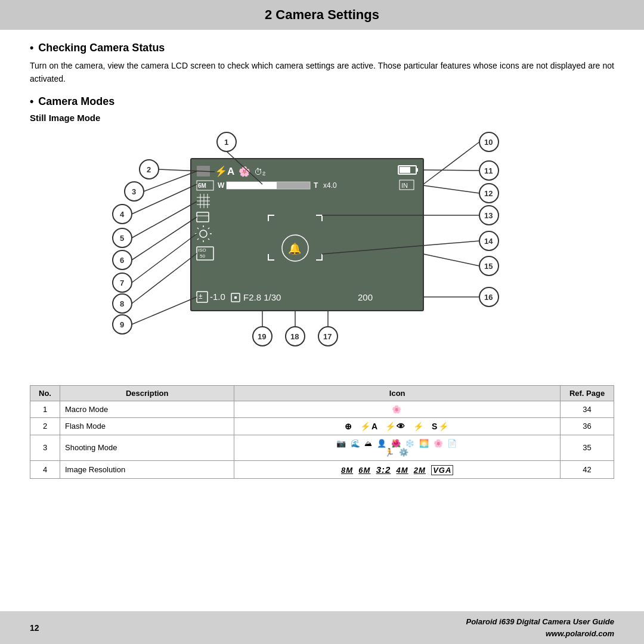  What do you see at coordinates (365, 297) in the screenshot?
I see `svg-text: 200` at bounding box center [365, 297].